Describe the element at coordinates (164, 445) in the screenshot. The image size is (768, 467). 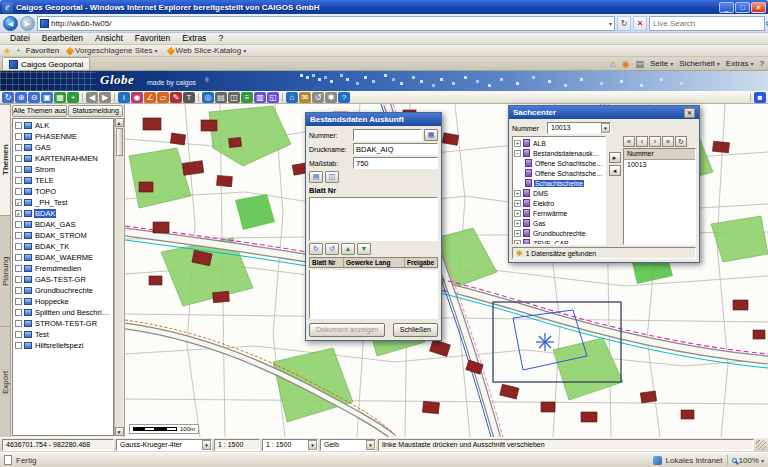
I see `crs-combo: Gauss-Krueger-4ter ▾` at that location.